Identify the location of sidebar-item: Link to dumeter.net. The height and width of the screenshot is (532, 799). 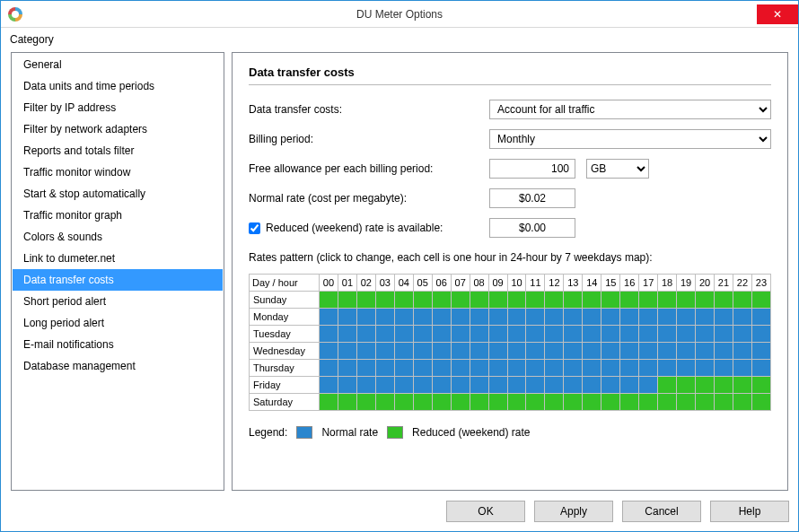
(118, 258).